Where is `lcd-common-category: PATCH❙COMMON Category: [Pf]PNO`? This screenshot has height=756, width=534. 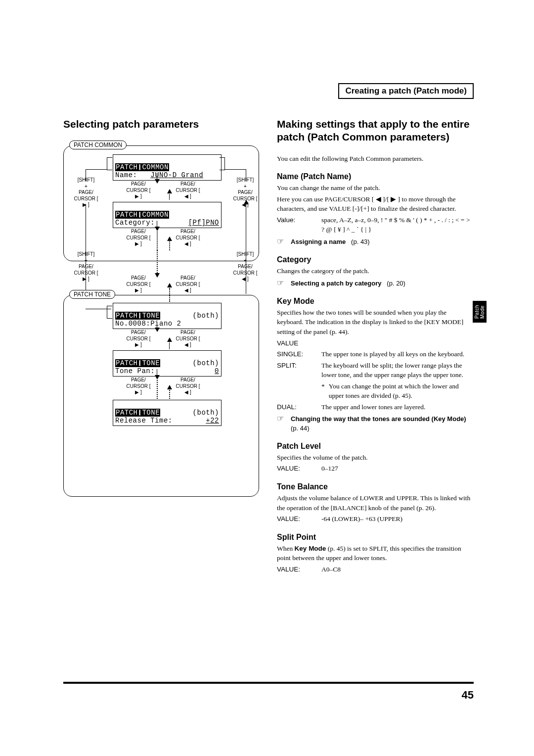
lcd-common-category: PATCH❙COMMON Category: [Pf]PNO is located at coordinates (167, 215).